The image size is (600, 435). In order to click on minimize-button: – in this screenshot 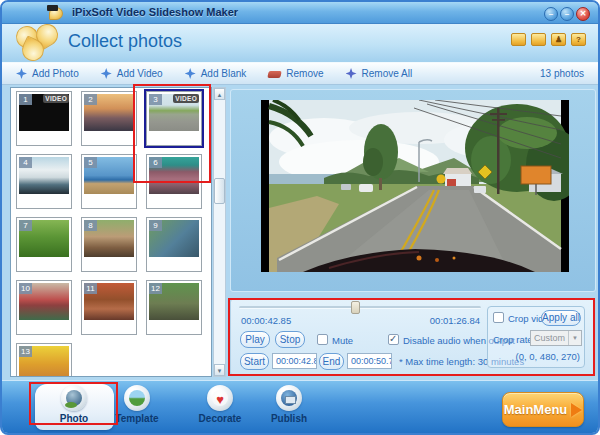, I will do `click(551, 14)`.